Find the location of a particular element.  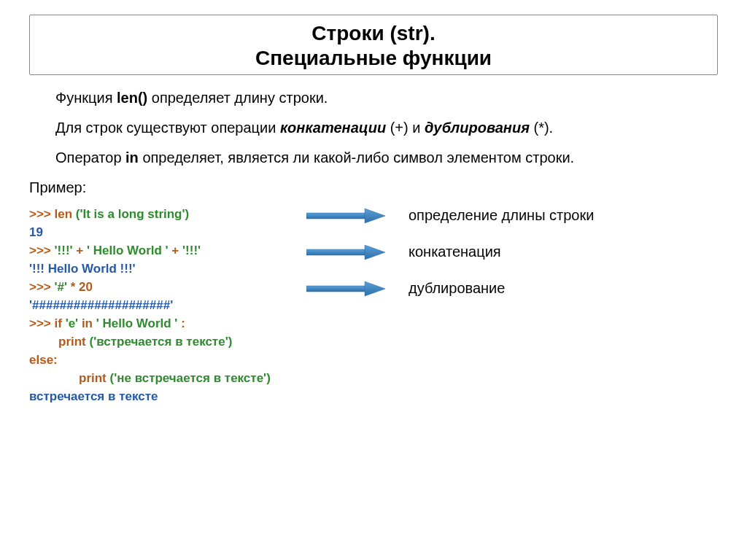

title-line-1: Строки (str). is located at coordinates (374, 34).